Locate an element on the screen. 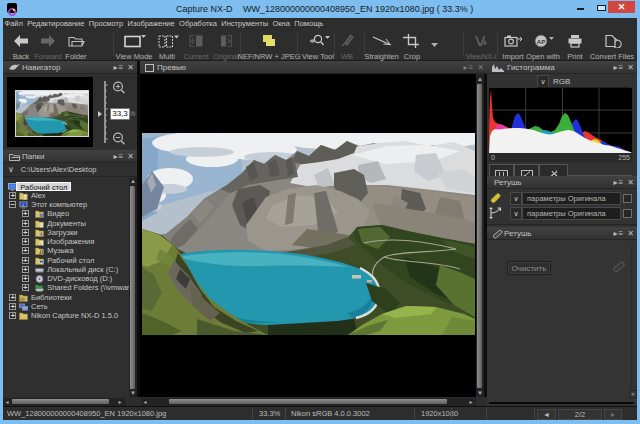 The height and width of the screenshot is (424, 640). svg-text: AP is located at coordinates (541, 42).